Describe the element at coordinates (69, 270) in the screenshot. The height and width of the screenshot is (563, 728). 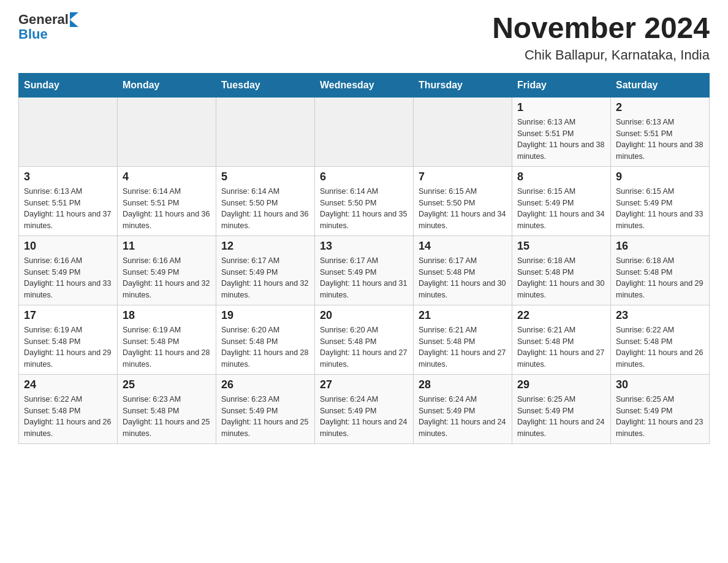
I see `day-cell: 10Sunrise: 6:16 AMSunset: 5:49 PMDayligh…` at that location.